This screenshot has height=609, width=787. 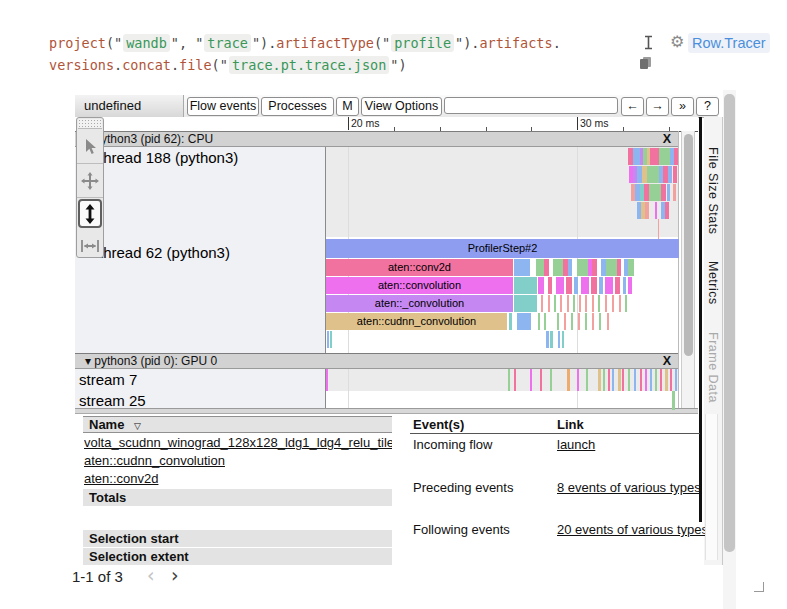 I want to click on pagination-next-icon: ›, so click(x=175, y=575).